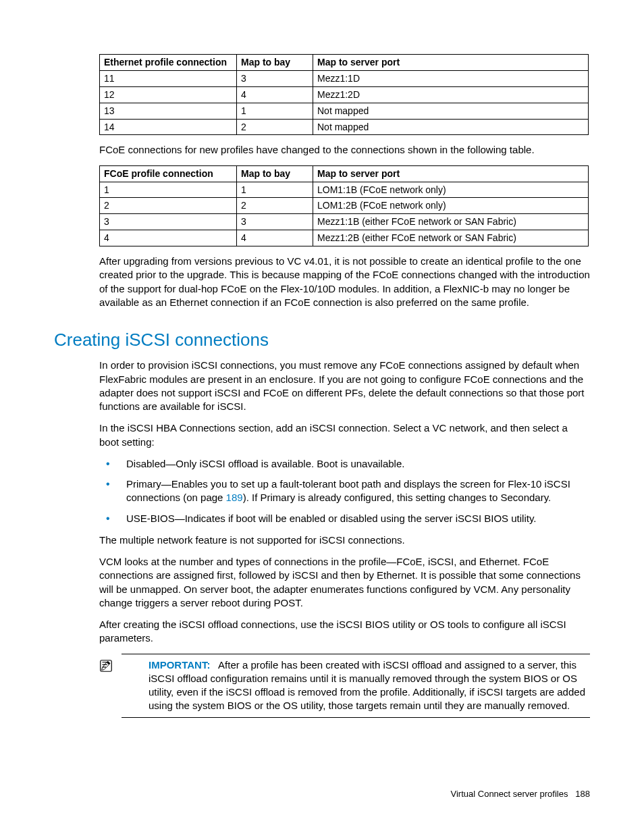  What do you see at coordinates (451, 174) in the screenshot?
I see `table2-header-port: Map to server port` at bounding box center [451, 174].